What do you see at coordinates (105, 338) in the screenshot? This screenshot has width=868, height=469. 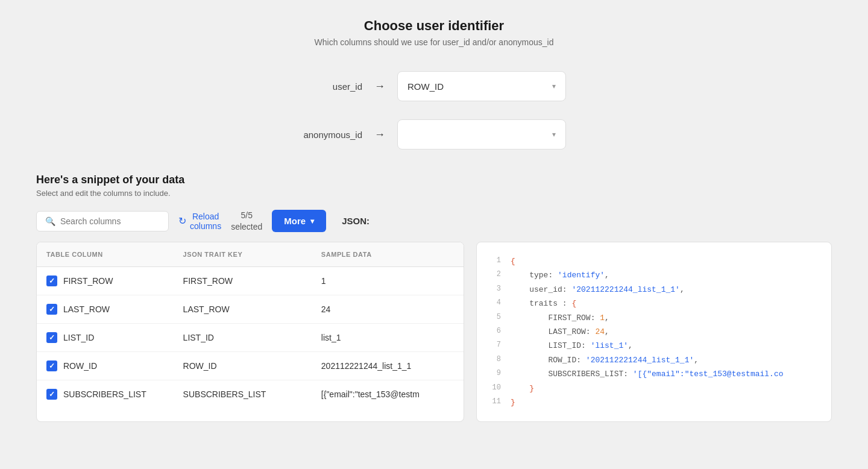 I see `table-cell-column: LIST_ID` at bounding box center [105, 338].